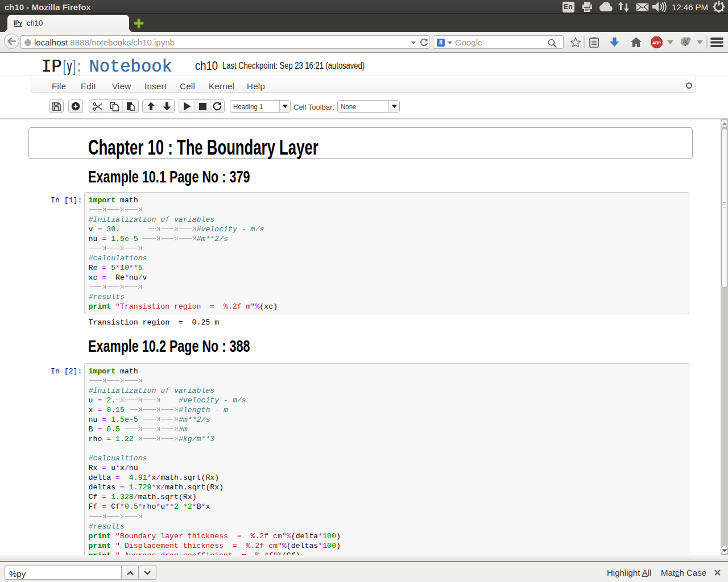 This screenshot has width=728, height=582. I want to click on svg-text: ABP, so click(656, 42).